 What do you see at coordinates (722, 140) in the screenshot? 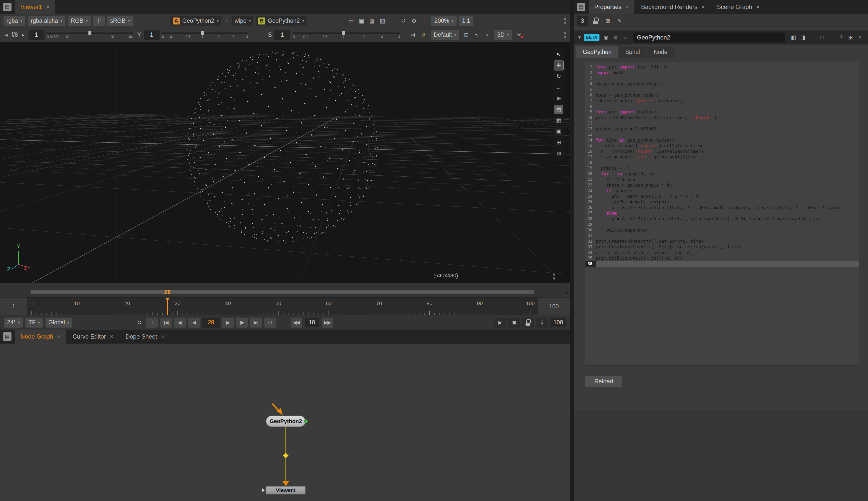
I see `code-line: 14for time in geo_python.times():` at bounding box center [722, 140].